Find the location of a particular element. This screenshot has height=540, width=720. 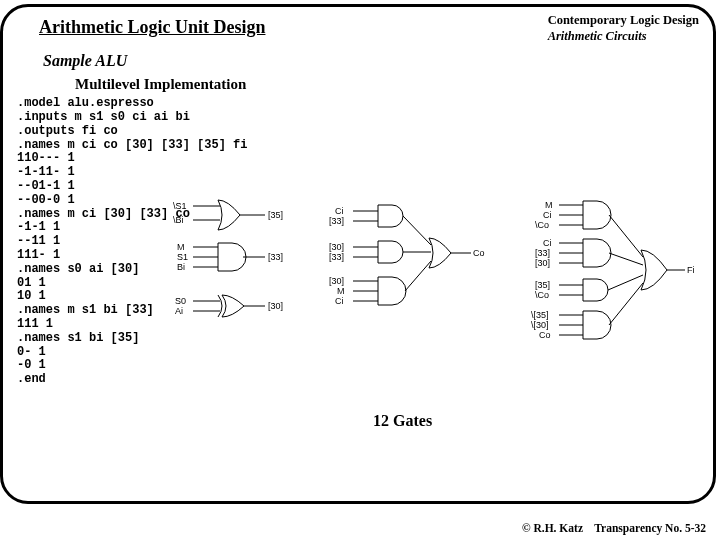

label: \[30] is located at coordinates (540, 325).